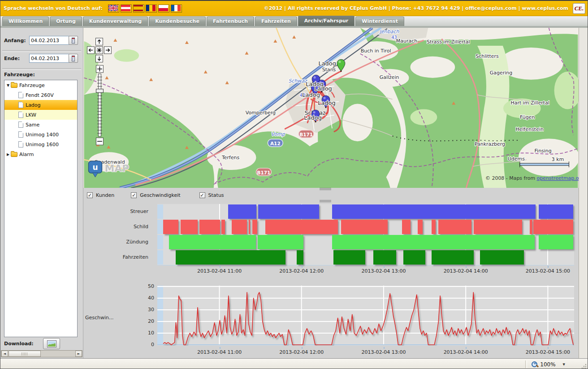 Image resolution: width=588 pixels, height=369 pixels. Describe the element at coordinates (41, 135) in the screenshot. I see `tree-item-unimog-1400: Unimog 1400` at that location.